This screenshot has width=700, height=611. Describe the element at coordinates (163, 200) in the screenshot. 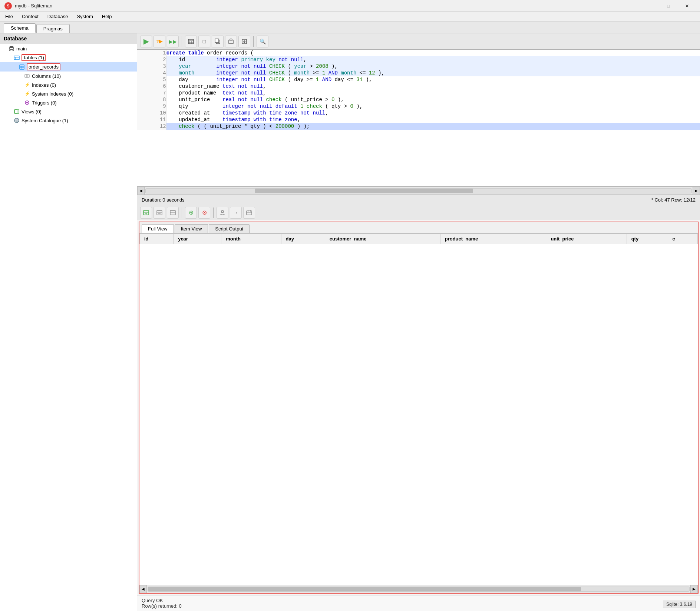

I see `duration-text: Duration: 0 seconds` at that location.